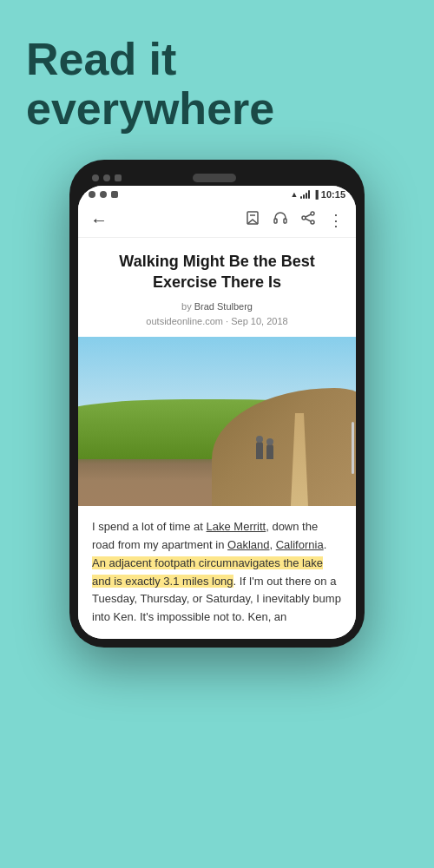 Image resolution: width=434 pixels, height=868 pixels. Describe the element at coordinates (217, 287) in the screenshot. I see `article-header: Walking Might Be the Best Exercise There…` at that location.